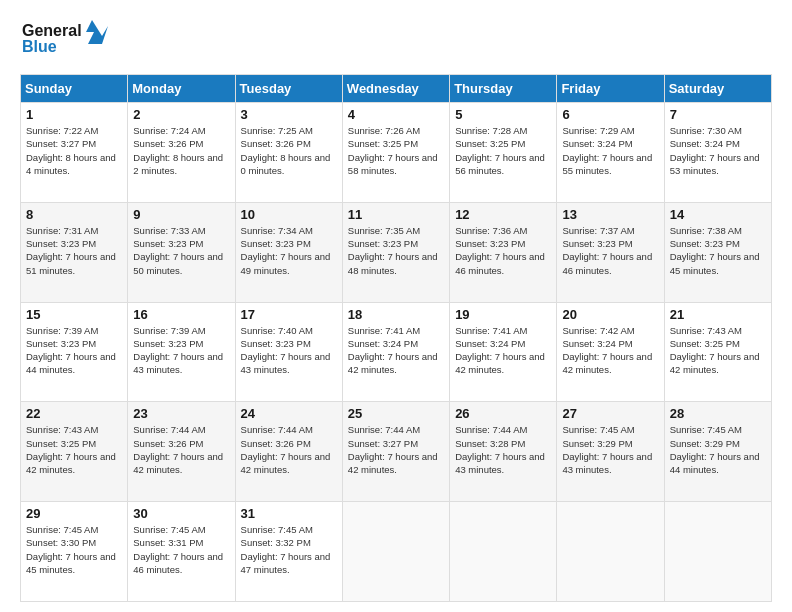 This screenshot has height=612, width=792. I want to click on day-number: 4, so click(396, 114).